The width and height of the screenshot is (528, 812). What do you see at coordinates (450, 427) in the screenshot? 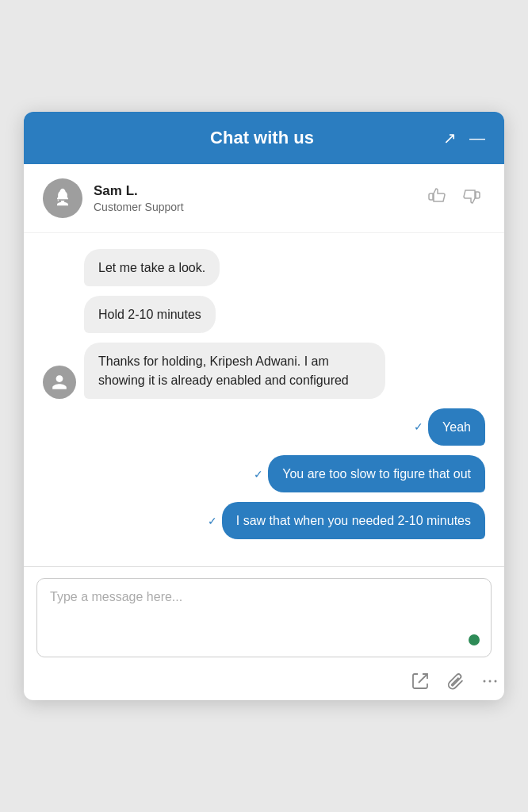
I see `user-message-with-check: ✓ Yeah` at bounding box center [450, 427].